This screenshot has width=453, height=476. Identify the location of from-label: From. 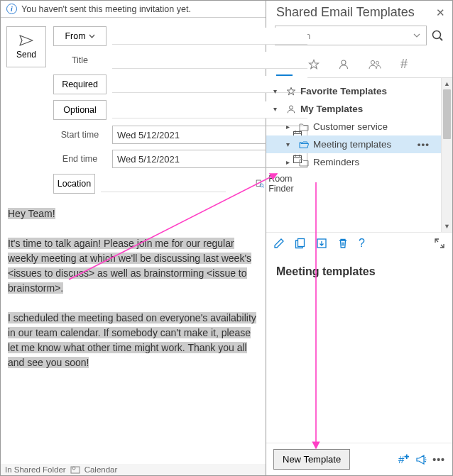
(75, 36).